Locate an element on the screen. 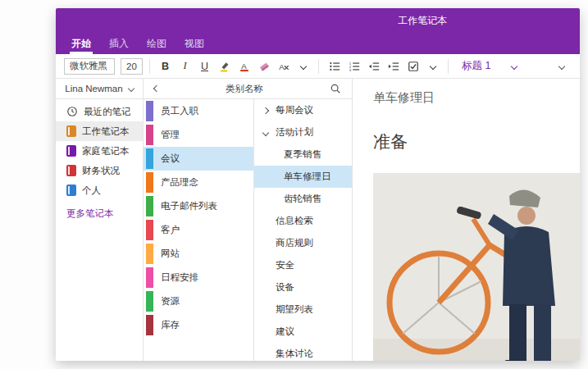 This screenshot has height=369, width=588. section-item: 电子邮件列表 is located at coordinates (198, 207).